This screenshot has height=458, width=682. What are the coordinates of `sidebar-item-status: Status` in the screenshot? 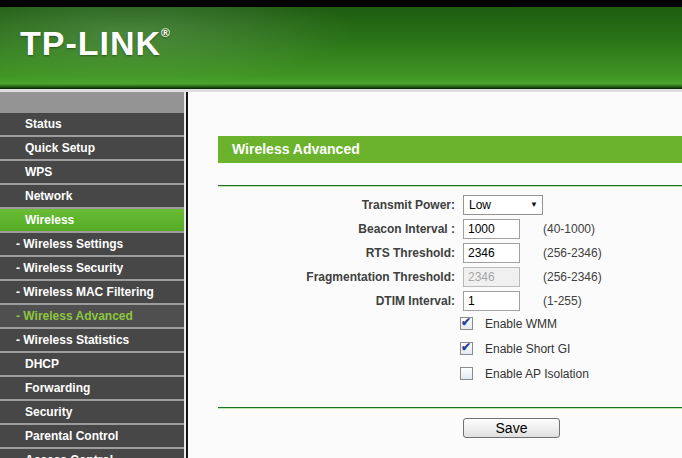 It's located at (92, 124).